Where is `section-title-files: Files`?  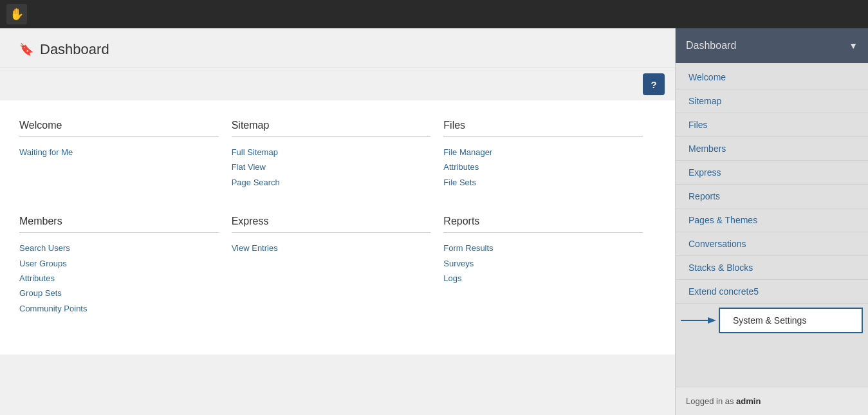 section-title-files: Files is located at coordinates (543, 129).